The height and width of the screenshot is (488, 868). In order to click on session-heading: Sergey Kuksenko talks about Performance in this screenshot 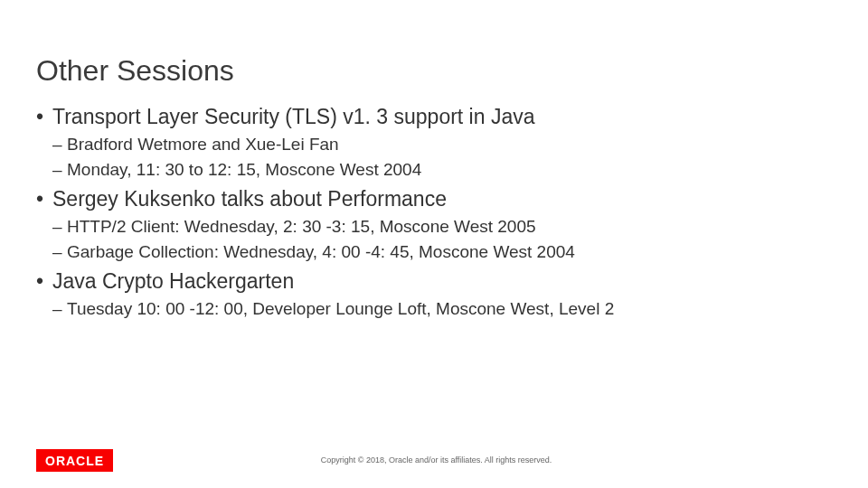, I will do `click(434, 200)`.